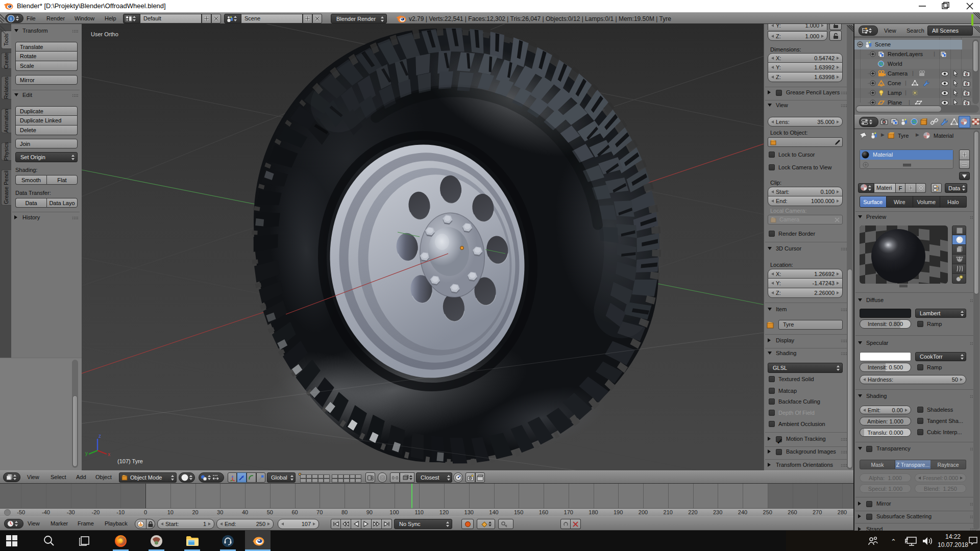 The width and height of the screenshot is (980, 551). What do you see at coordinates (11, 18) in the screenshot?
I see `svg-text: i` at bounding box center [11, 18].